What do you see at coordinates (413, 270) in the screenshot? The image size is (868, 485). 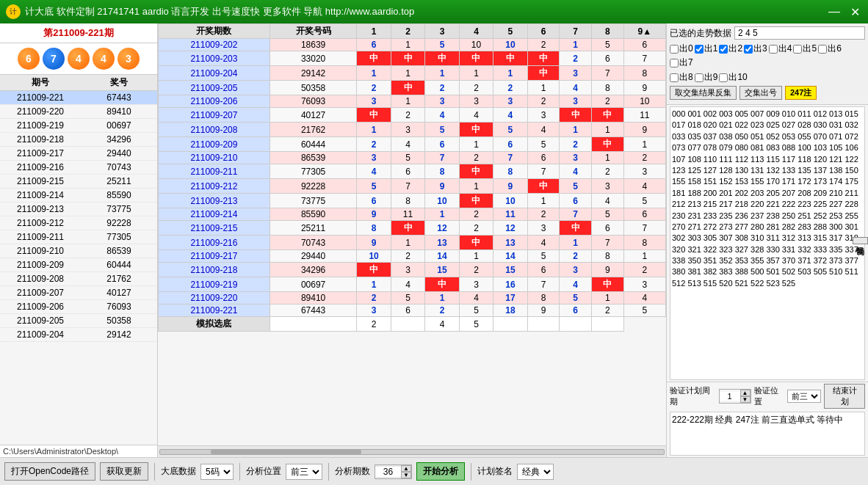 I see `table-row: 211009-21834296中3152156392` at bounding box center [413, 270].